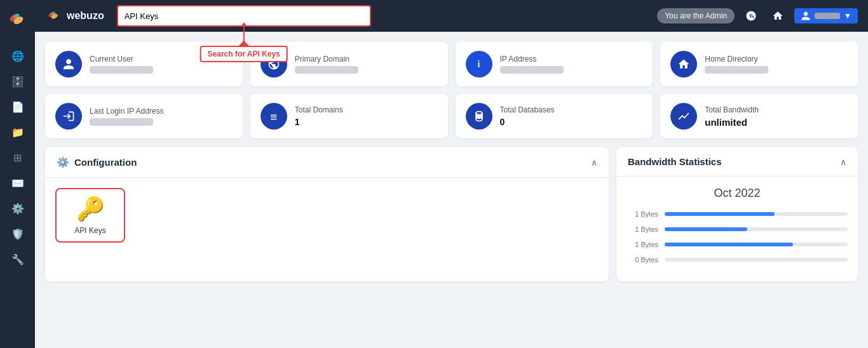 Image resolution: width=868 pixels, height=348 pixels. I want to click on api-keys-label: API Keys, so click(90, 231).